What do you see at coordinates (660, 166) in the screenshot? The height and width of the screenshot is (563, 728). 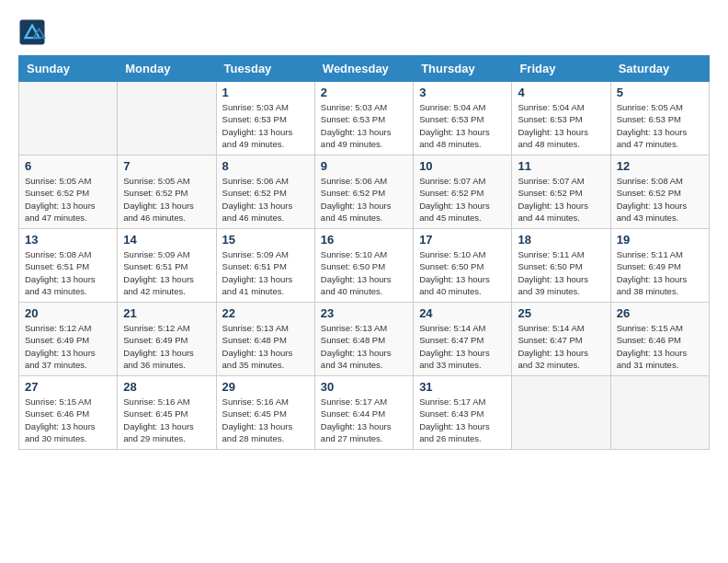 I see `day-number: 12` at bounding box center [660, 166].